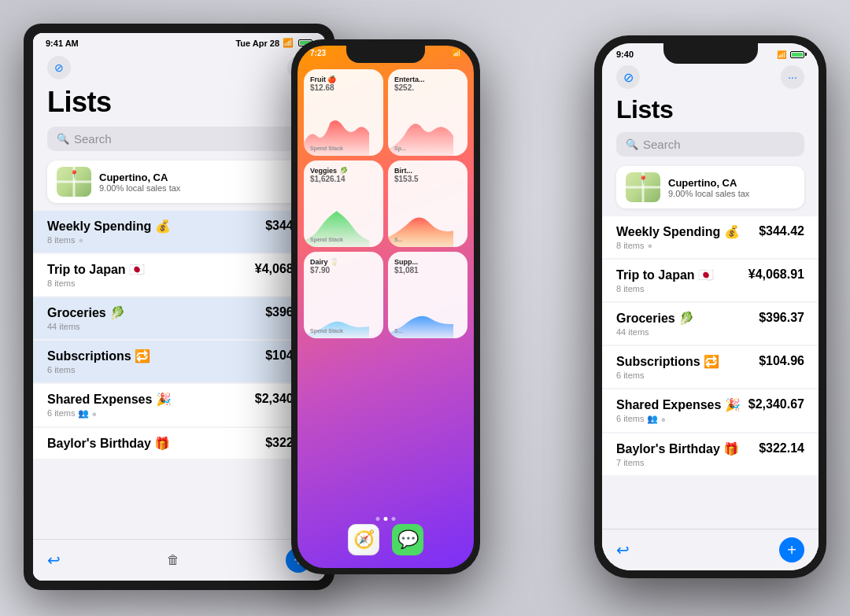 This screenshot has width=850, height=616. Describe the element at coordinates (386, 54) in the screenshot. I see `iphone-center-notch` at that location.